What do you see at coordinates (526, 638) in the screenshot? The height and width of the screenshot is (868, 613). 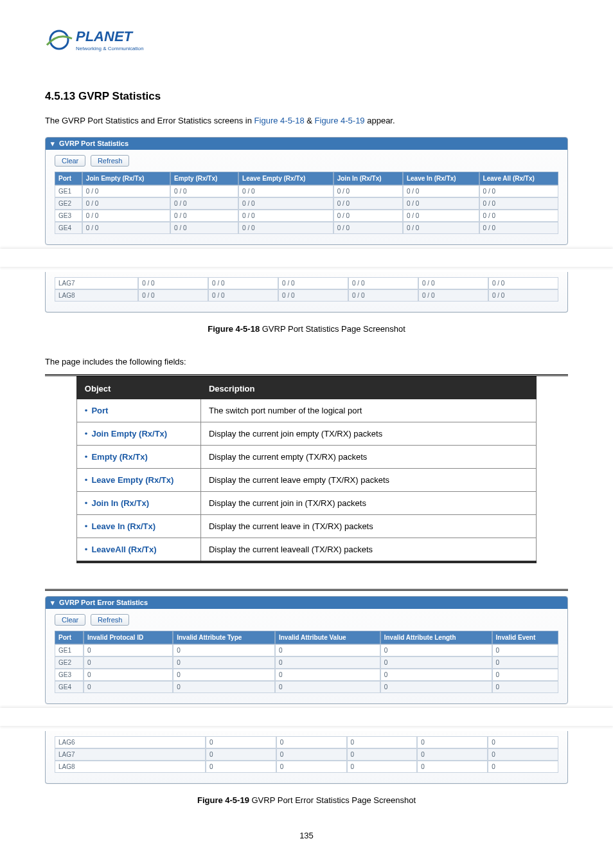 I see `col-header: Invalid Event` at bounding box center [526, 638].